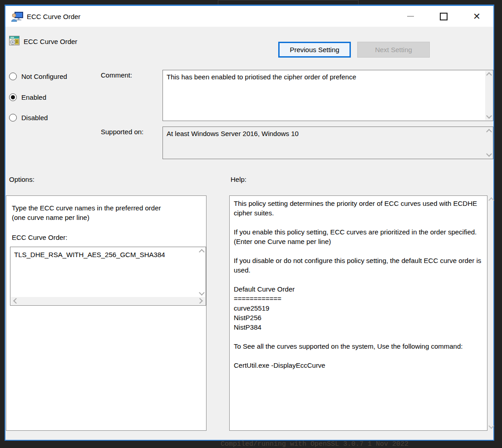 The image size is (502, 448). I want to click on comment-label: Comment:, so click(116, 75).